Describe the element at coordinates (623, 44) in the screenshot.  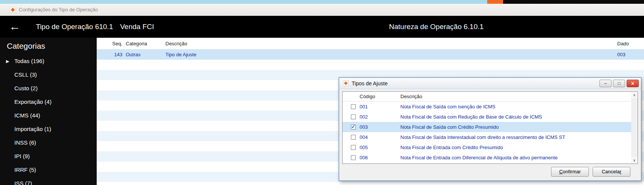
I see `col-header-dado: Dado` at that location.